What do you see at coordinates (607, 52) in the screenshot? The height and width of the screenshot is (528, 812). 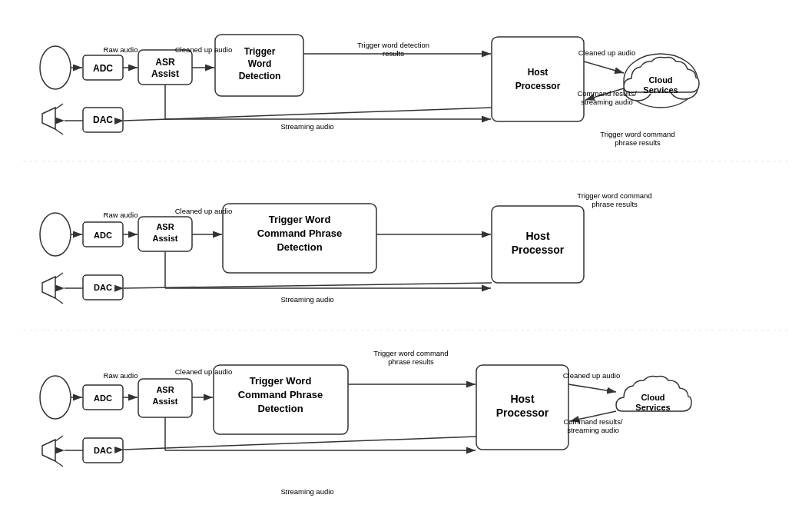 I see `label-cleaned2-1: Cleaned up audio` at bounding box center [607, 52].